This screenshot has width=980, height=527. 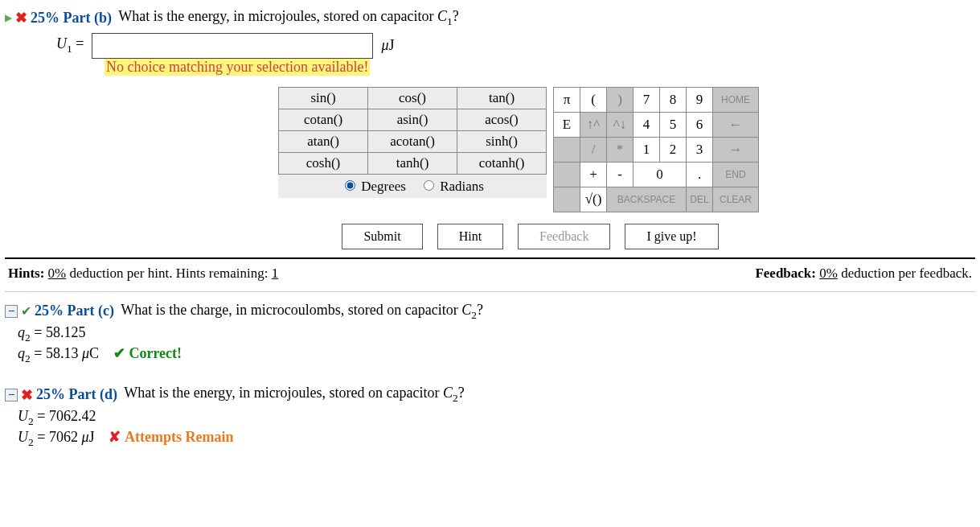 What do you see at coordinates (490, 291) in the screenshot?
I see `divider-light` at bounding box center [490, 291].